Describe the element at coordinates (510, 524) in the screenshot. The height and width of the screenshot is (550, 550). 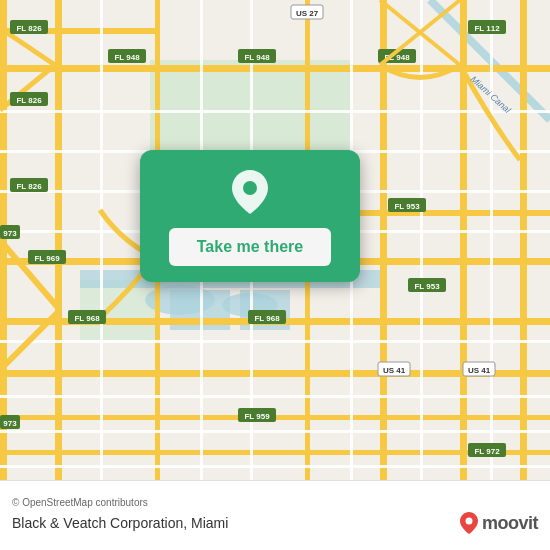
I see `moovit-brand-text: moovit` at that location.